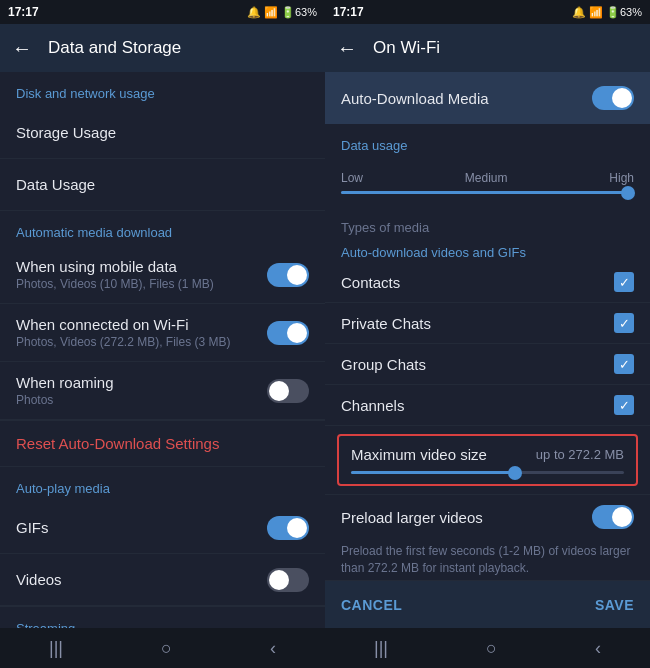  What do you see at coordinates (24, 12) in the screenshot?
I see `status-time-left: 17:17` at bounding box center [24, 12].